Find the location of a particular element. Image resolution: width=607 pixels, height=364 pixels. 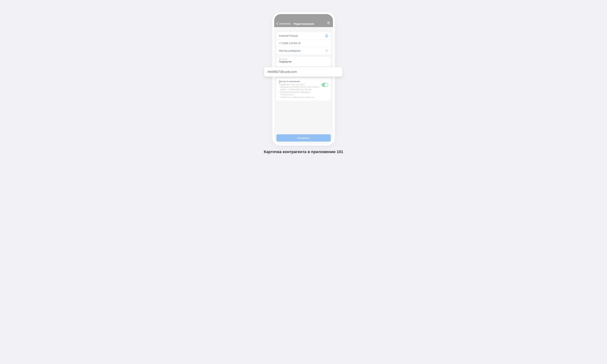

email-popover: rhk58827@cuoly.com is located at coordinates (303, 72).